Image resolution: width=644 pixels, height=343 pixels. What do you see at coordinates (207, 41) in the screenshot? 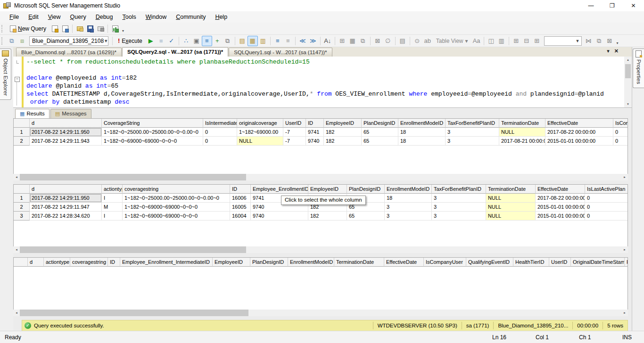
I see `query-options-icon: ≡` at bounding box center [207, 41].